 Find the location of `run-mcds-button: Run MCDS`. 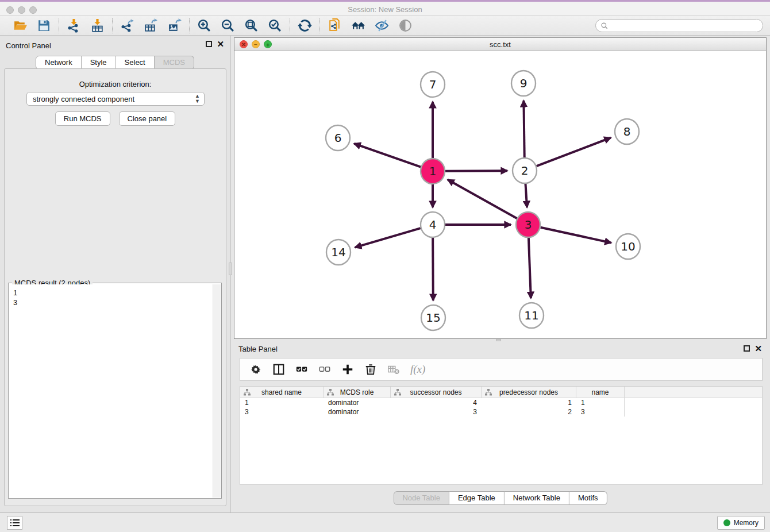

run-mcds-button: Run MCDS is located at coordinates (83, 118).